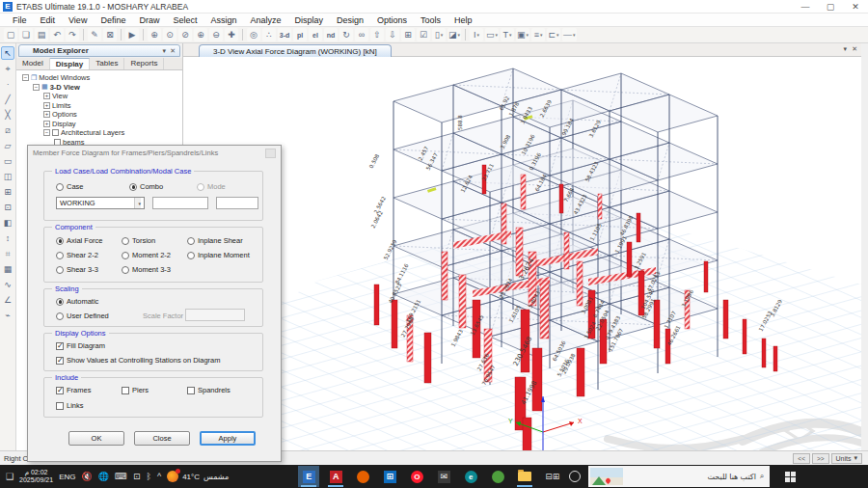 The height and width of the screenshot is (488, 868). What do you see at coordinates (8, 161) in the screenshot?
I see `quick-draw-floor-icon: ▭` at bounding box center [8, 161].